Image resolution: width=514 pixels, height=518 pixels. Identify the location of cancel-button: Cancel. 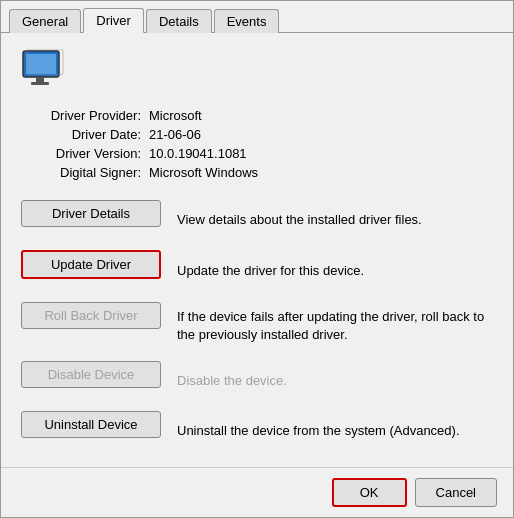
(456, 492).